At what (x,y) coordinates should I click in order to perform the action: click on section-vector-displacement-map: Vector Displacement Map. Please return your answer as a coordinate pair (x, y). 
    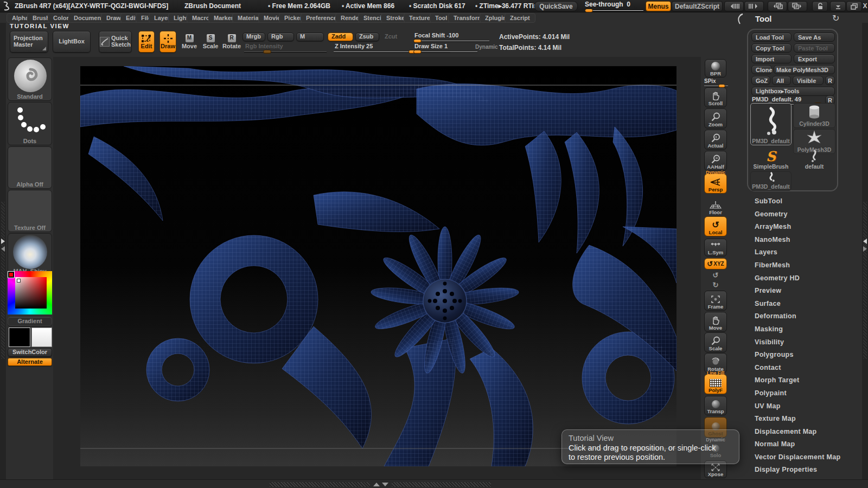
    Looking at the image, I should click on (805, 458).